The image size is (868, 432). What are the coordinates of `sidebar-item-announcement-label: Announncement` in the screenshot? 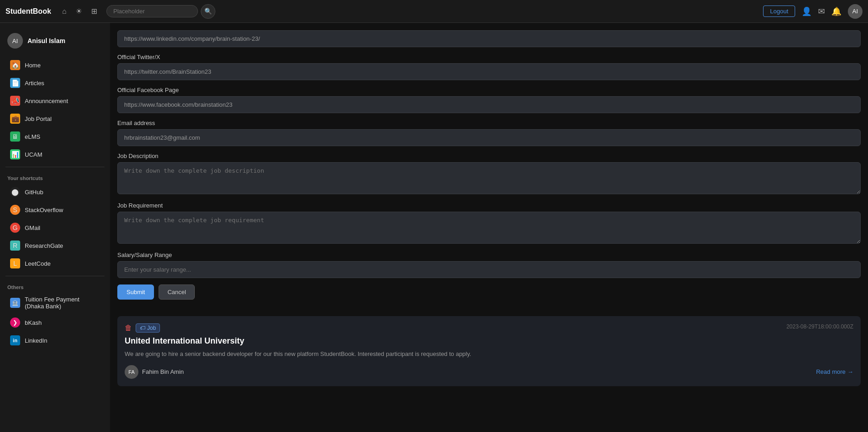 It's located at (47, 101).